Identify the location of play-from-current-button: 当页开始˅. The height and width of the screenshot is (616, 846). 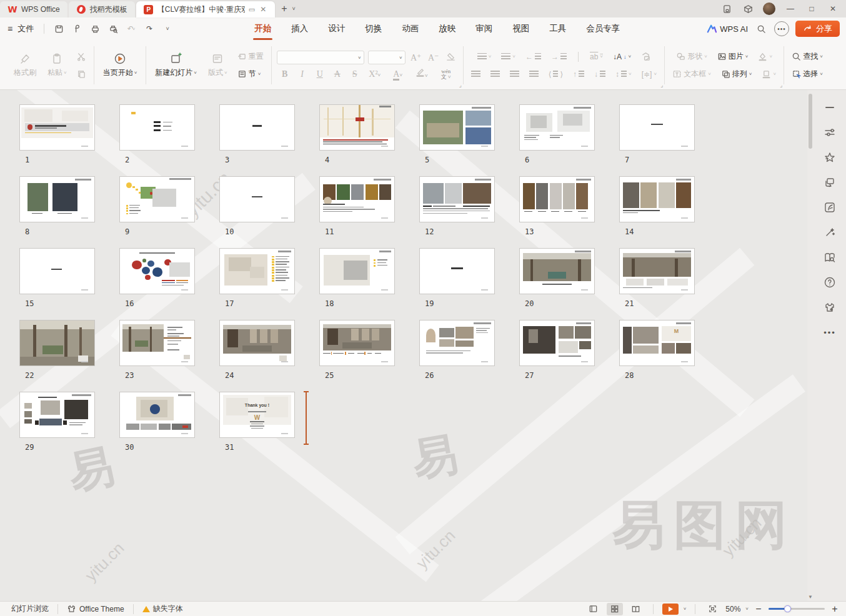
(120, 65).